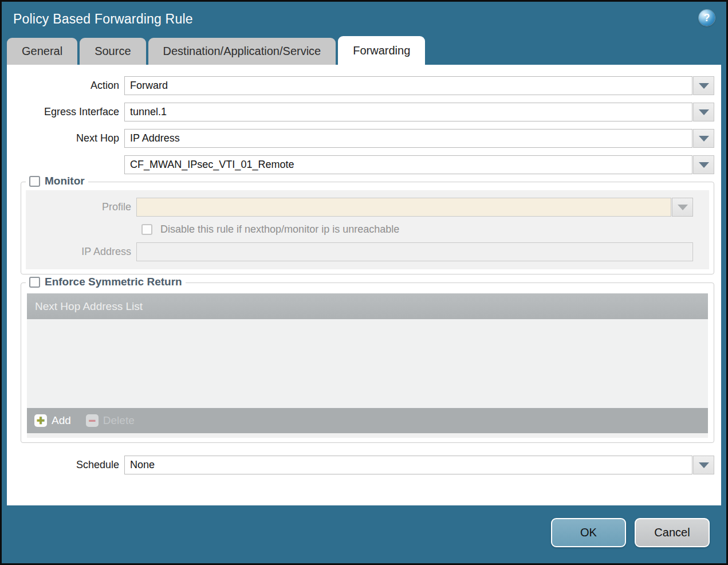 The image size is (728, 565). I want to click on dialog-footer: OK Cancel, so click(364, 534).